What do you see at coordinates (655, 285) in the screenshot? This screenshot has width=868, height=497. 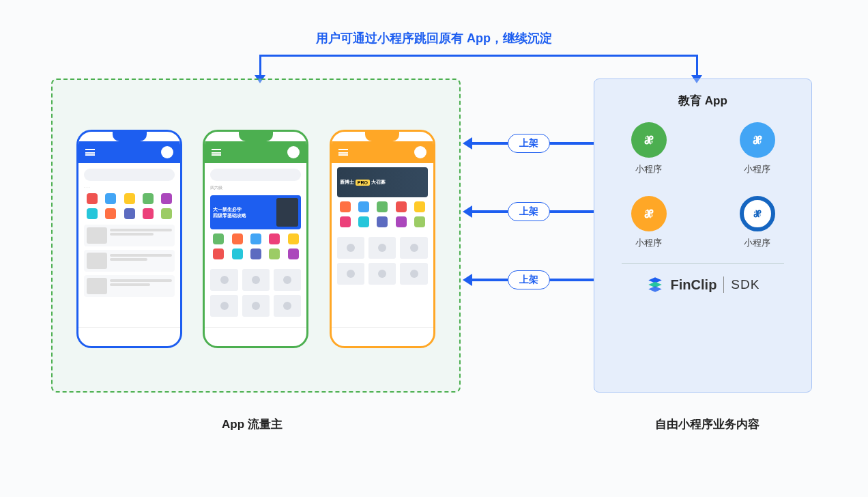 I see `finclip-logo-icon` at bounding box center [655, 285].